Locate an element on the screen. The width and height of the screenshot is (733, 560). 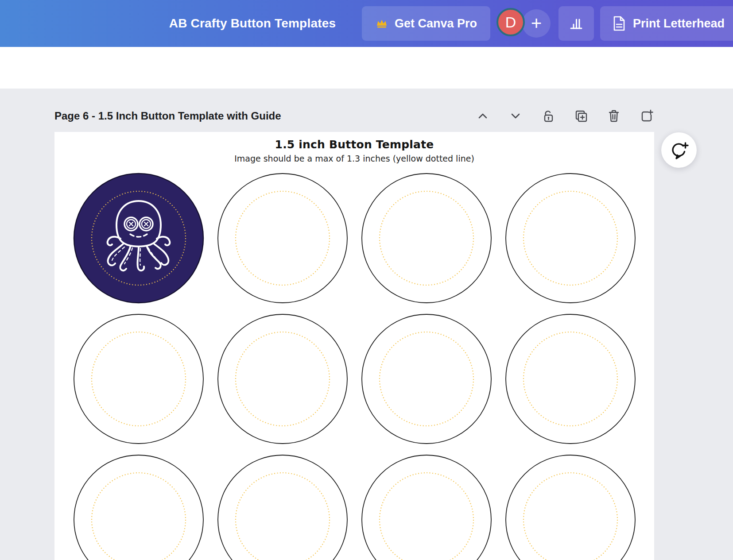
get-canva-pro-label: Get Canva Pro is located at coordinates (436, 24).